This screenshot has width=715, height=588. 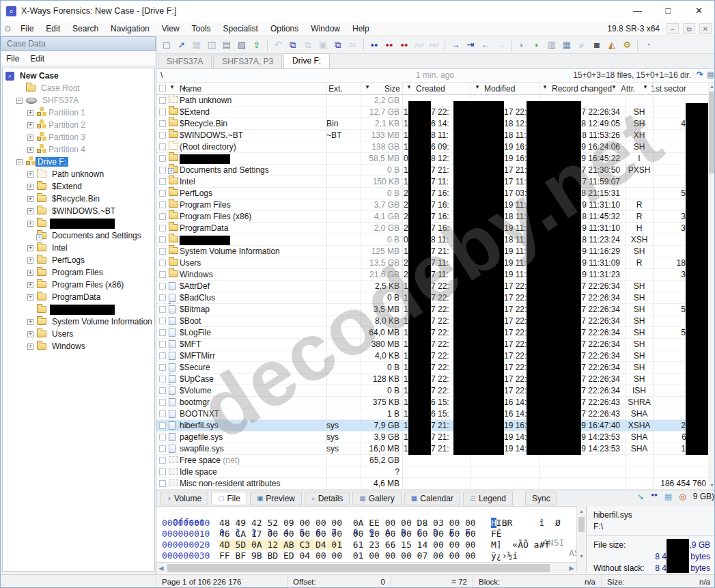 What do you see at coordinates (455, 45) in the screenshot?
I see `goto-offset-icon: →` at bounding box center [455, 45].